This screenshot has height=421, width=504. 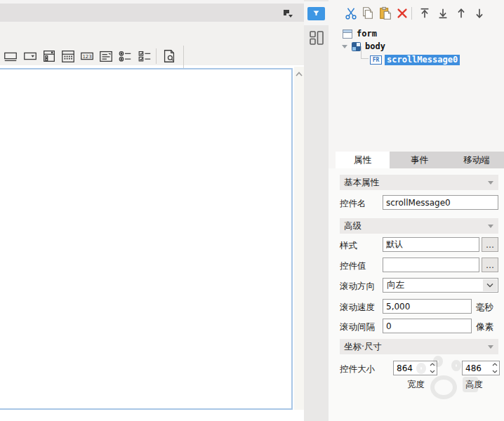 I want to click on delete-icon, so click(x=402, y=13).